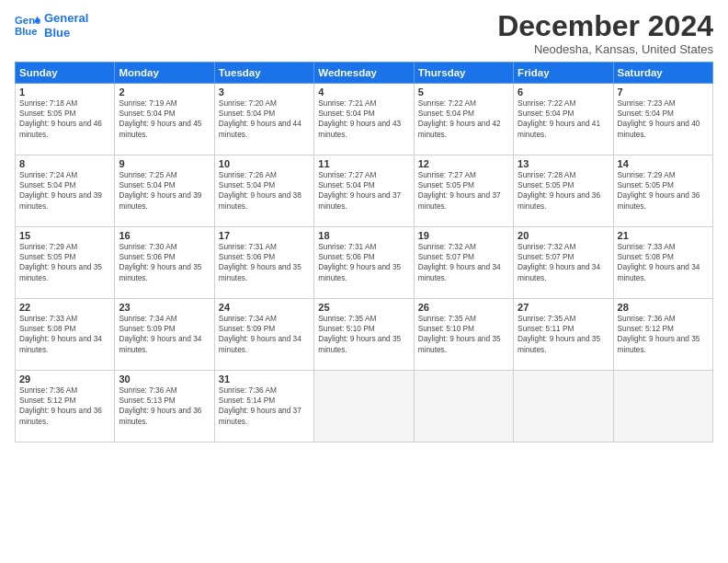  What do you see at coordinates (364, 92) in the screenshot?
I see `day-number: 4` at bounding box center [364, 92].